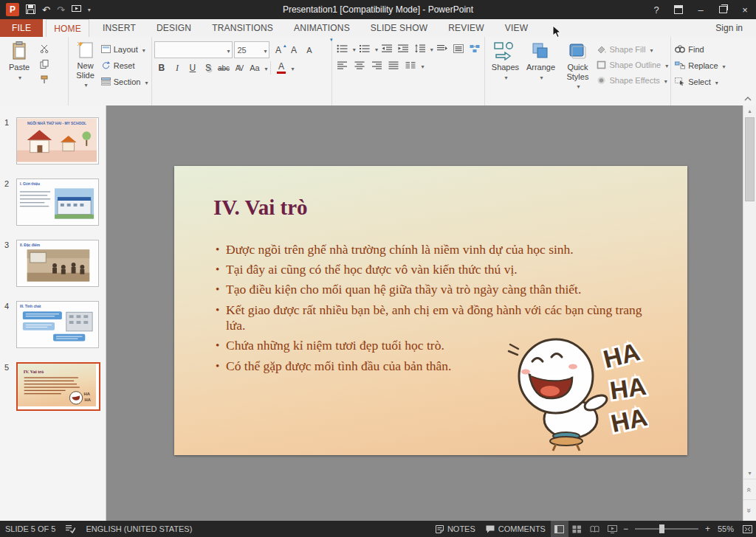  What do you see at coordinates (58, 325) in the screenshot?
I see `slide-thumbnail-4: III. Tính chất` at bounding box center [58, 325].